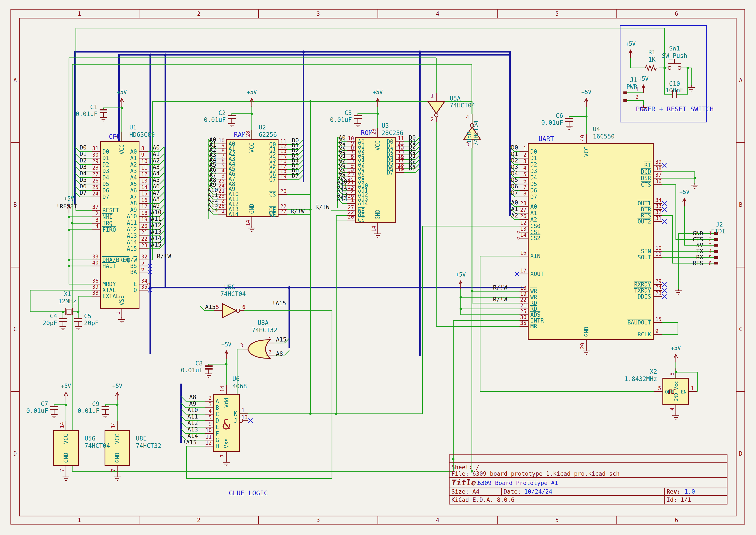 The image size is (756, 535). What do you see at coordinates (220, 117) in the screenshot?
I see `capacitor-C2: C20.01uF` at bounding box center [220, 117].